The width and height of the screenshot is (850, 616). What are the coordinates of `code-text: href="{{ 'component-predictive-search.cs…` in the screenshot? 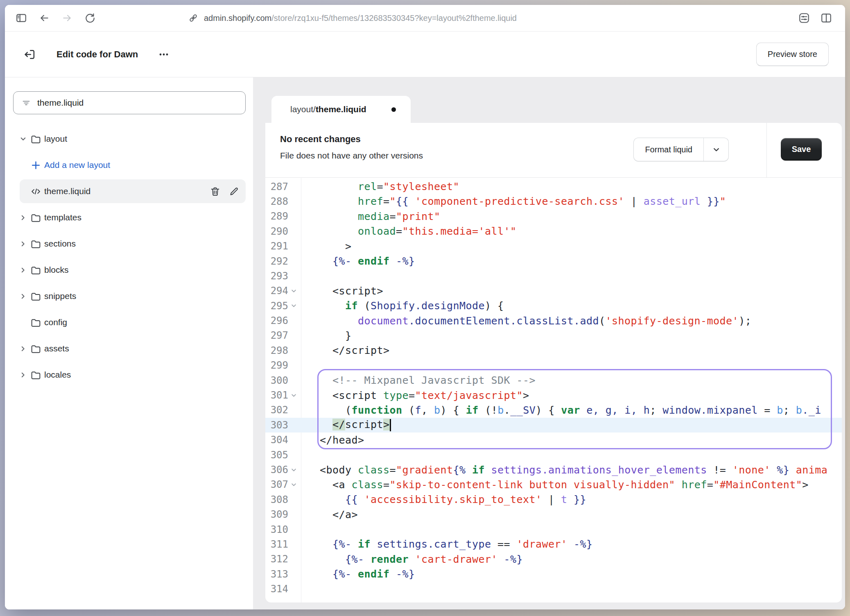 It's located at (572, 202).